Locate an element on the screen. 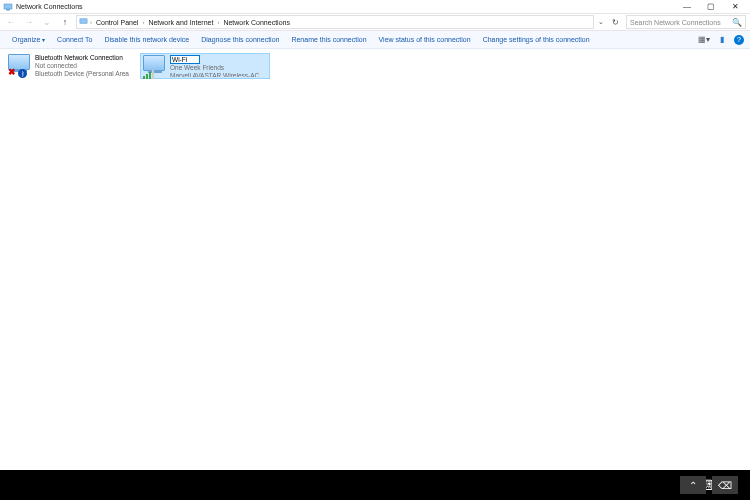 The image size is (750, 500). window-title: Network Connections is located at coordinates (346, 6).